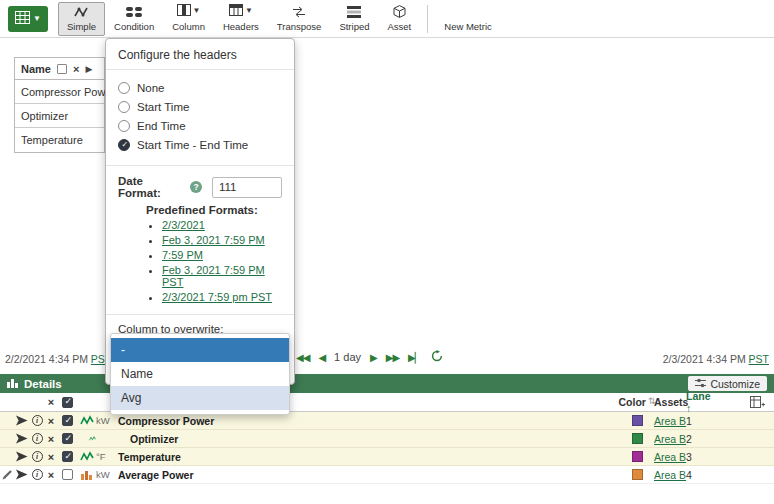 This screenshot has width=774, height=504. What do you see at coordinates (68, 402) in the screenshot?
I see `select-all-checkbox` at bounding box center [68, 402].